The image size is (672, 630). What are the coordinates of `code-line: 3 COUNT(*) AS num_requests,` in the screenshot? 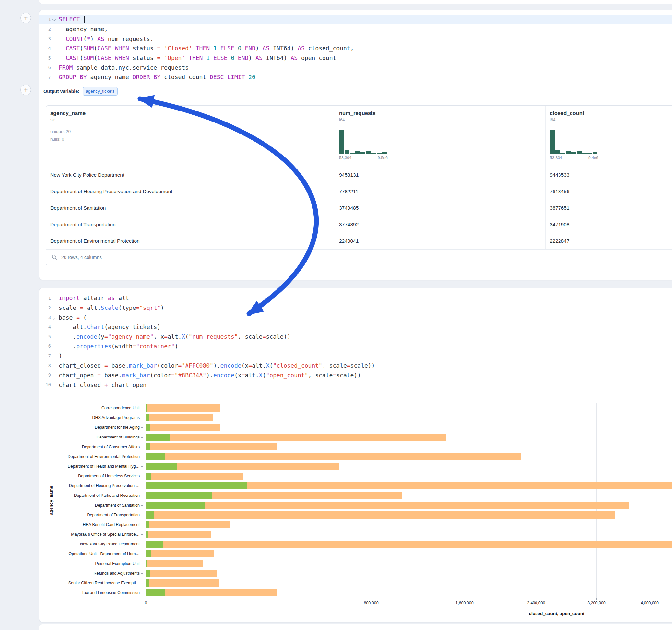 It's located at (356, 39).